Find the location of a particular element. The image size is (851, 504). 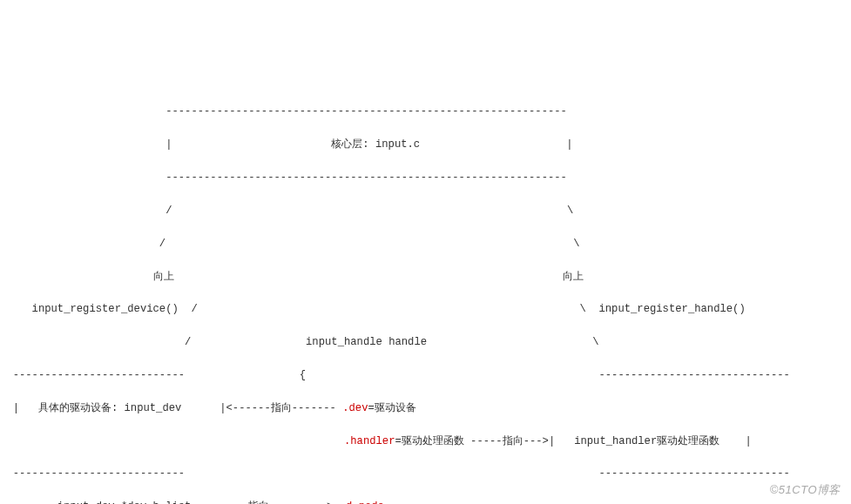

field-dev: .dev is located at coordinates (355, 408).